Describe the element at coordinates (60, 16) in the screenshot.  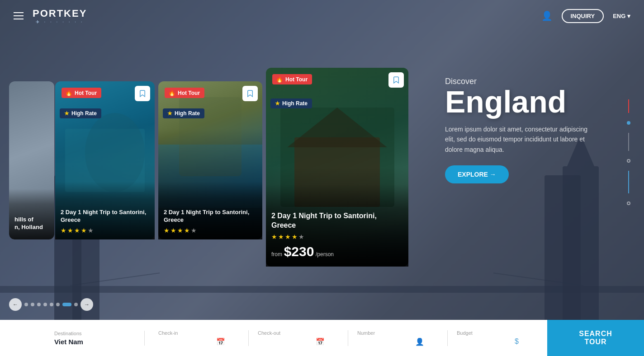
I see `logo: PORTKEY ✈ · · · · · · ·` at that location.